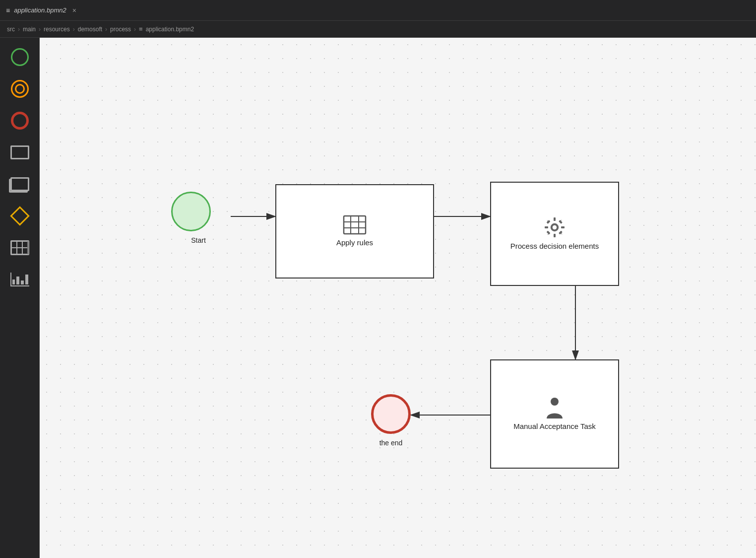 This screenshot has height=558, width=756. Describe the element at coordinates (20, 121) in the screenshot. I see `sidebar-item-end-event` at that location.